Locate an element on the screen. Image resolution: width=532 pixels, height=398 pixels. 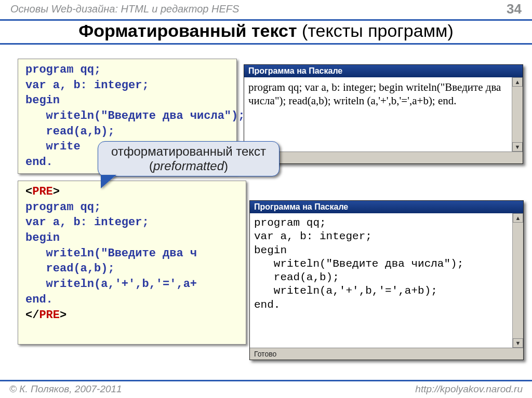
browser2-scrollbar: ▲ ▼ is located at coordinates (517, 280).